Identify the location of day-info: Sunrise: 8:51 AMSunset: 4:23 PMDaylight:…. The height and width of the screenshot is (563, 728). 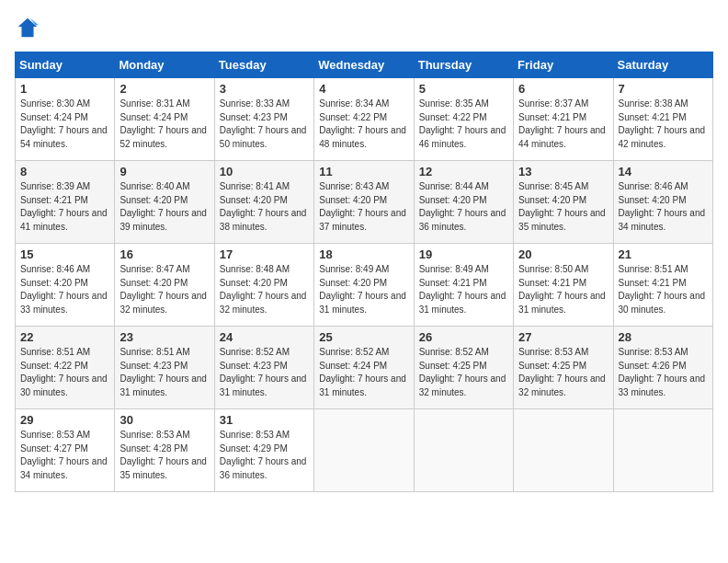
(164, 373).